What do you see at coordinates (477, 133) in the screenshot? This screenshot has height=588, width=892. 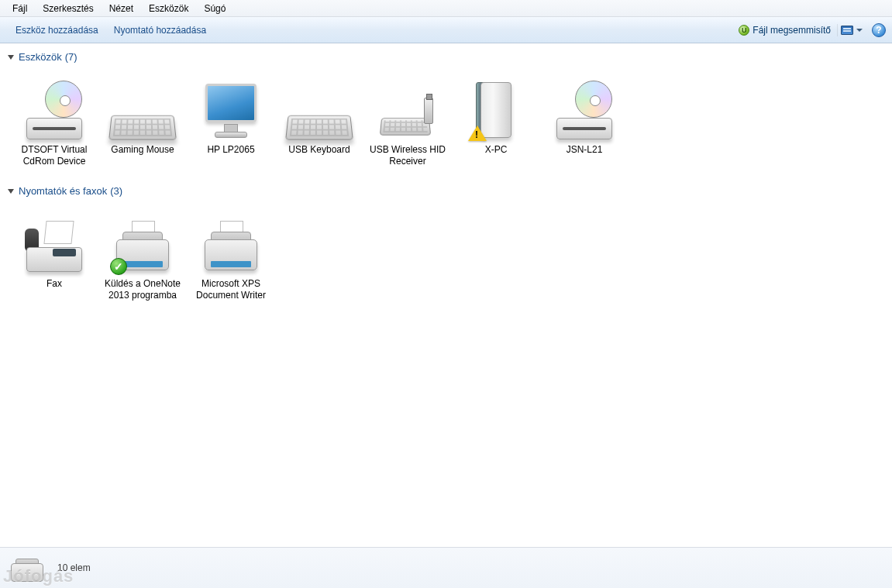 I see `warning-badge-icon` at bounding box center [477, 133].